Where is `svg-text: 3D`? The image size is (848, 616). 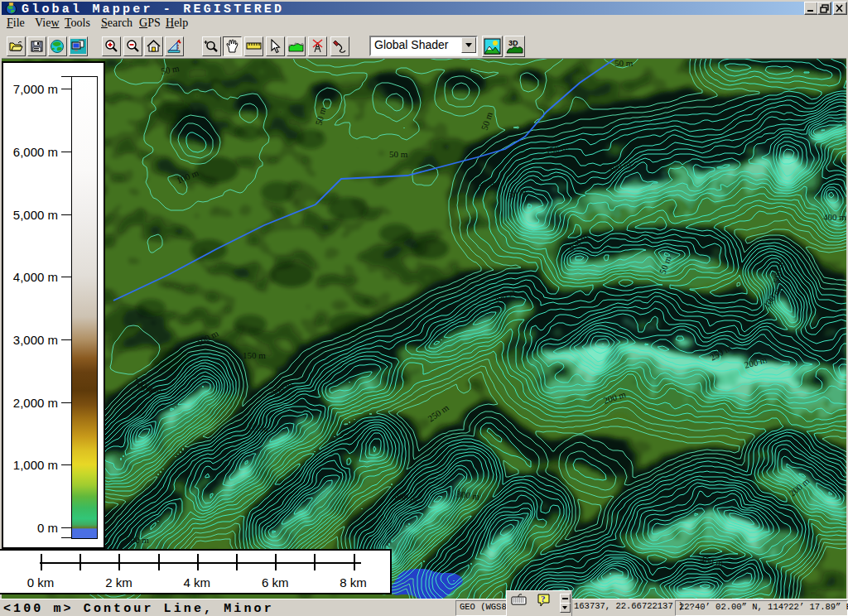 svg-text: 3D is located at coordinates (513, 43).